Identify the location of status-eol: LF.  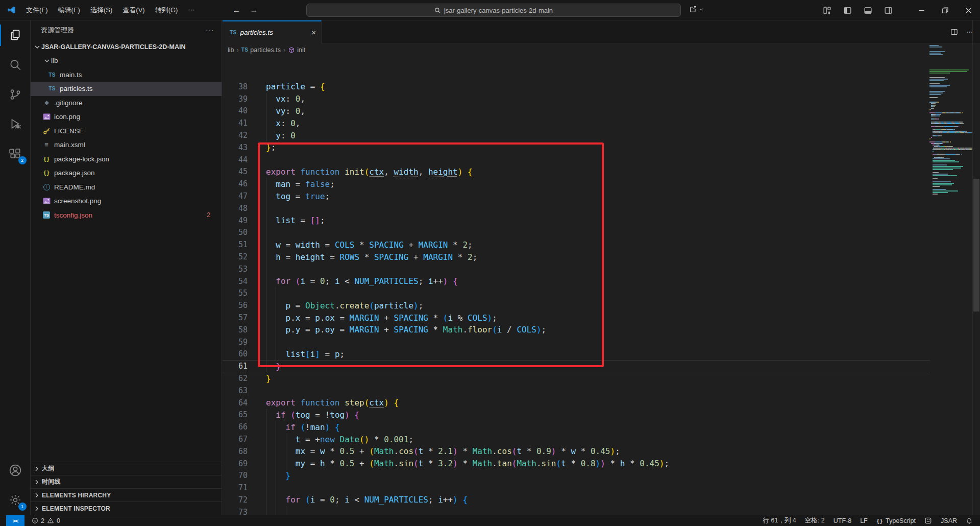
(864, 521).